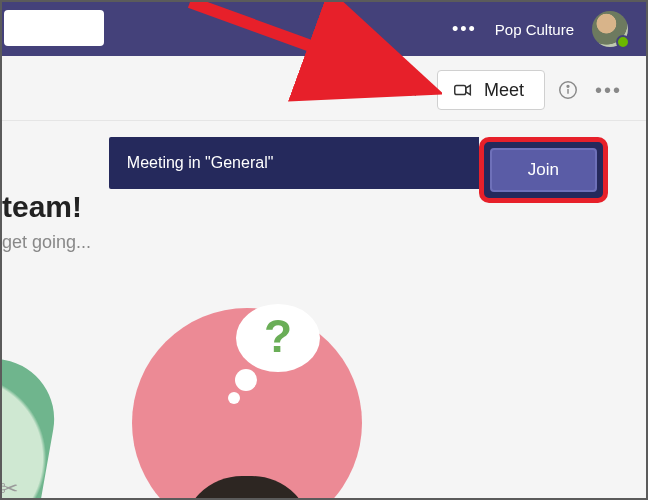 The width and height of the screenshot is (648, 500). Describe the element at coordinates (544, 170) in the screenshot. I see `join-button: Join` at that location.